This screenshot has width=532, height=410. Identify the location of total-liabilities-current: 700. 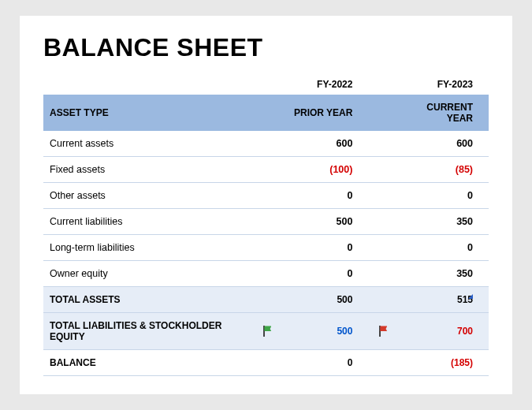
(441, 331).